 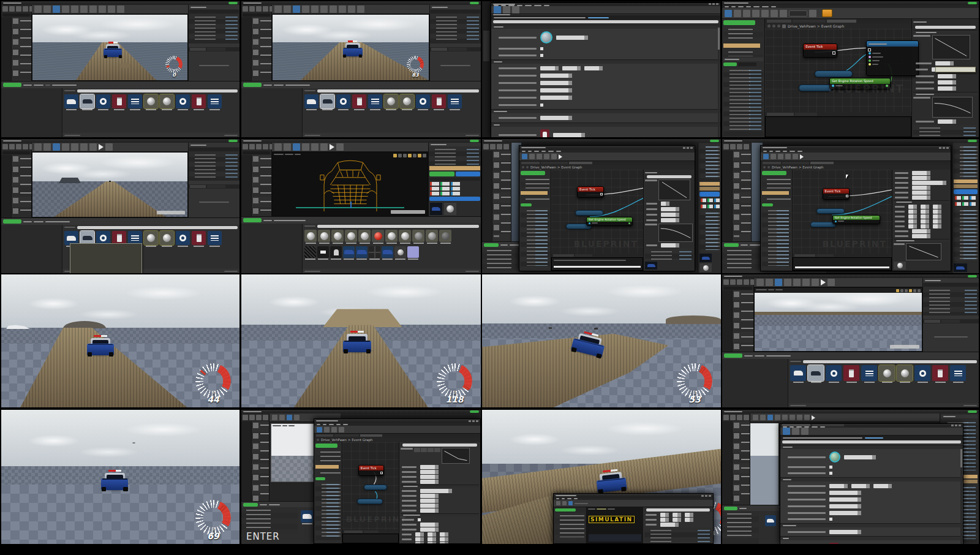 I want to click on simulate-button-active, so click(x=827, y=13).